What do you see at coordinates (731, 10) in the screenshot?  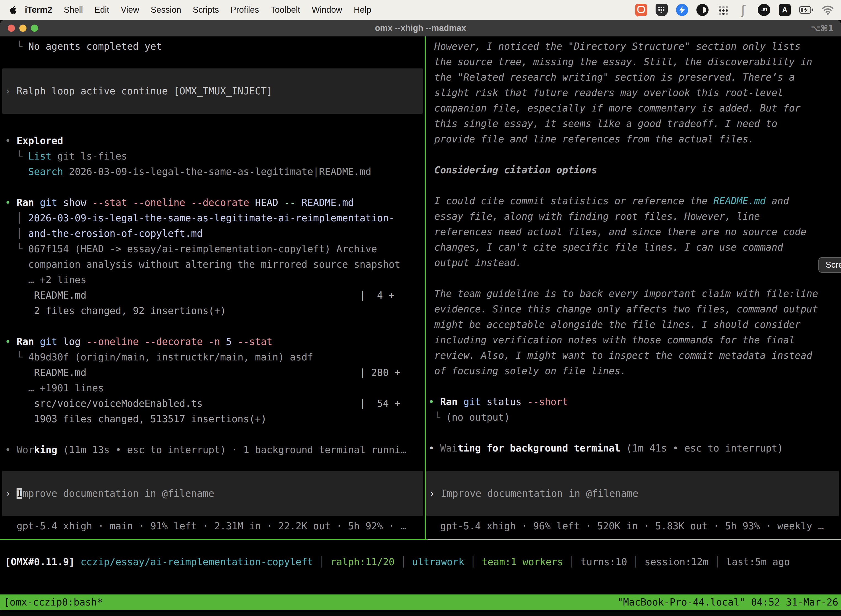 I see `status-icons: ʃ..61A` at bounding box center [731, 10].